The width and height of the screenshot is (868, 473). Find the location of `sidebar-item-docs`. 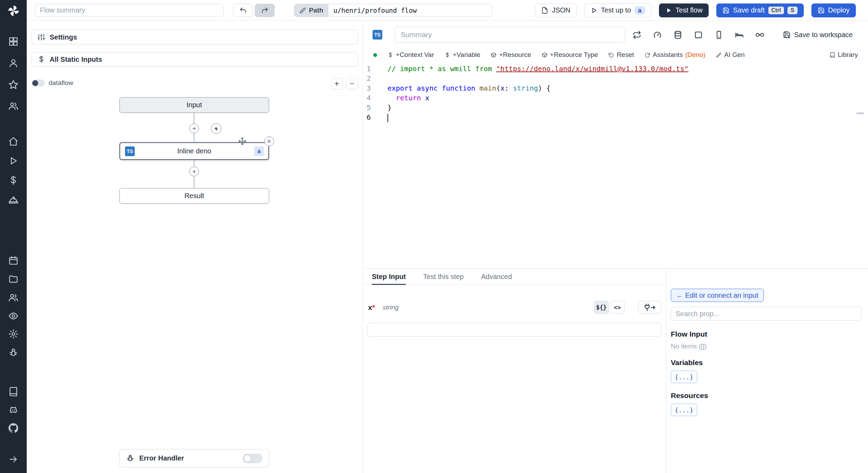

sidebar-item-docs is located at coordinates (14, 391).